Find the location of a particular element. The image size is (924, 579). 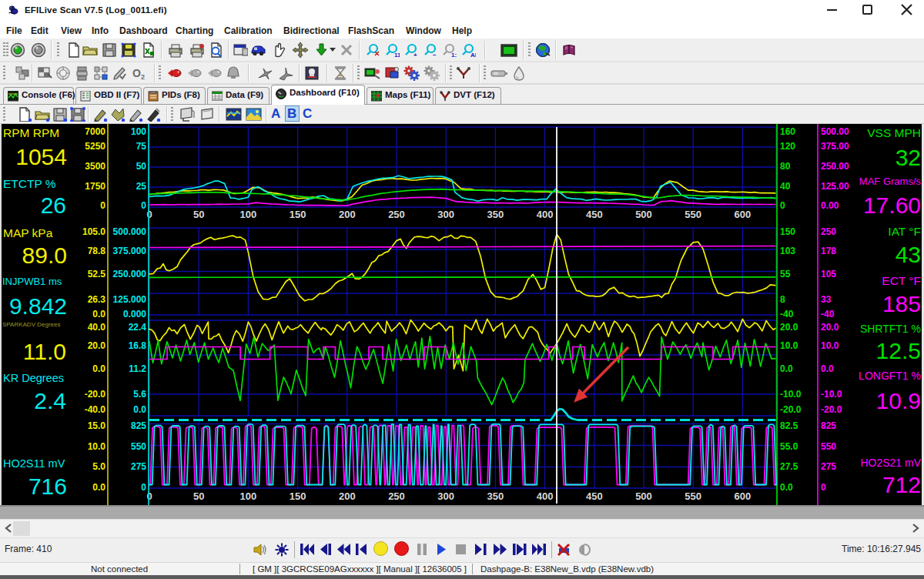

svg-text: 2 is located at coordinates (143, 77).